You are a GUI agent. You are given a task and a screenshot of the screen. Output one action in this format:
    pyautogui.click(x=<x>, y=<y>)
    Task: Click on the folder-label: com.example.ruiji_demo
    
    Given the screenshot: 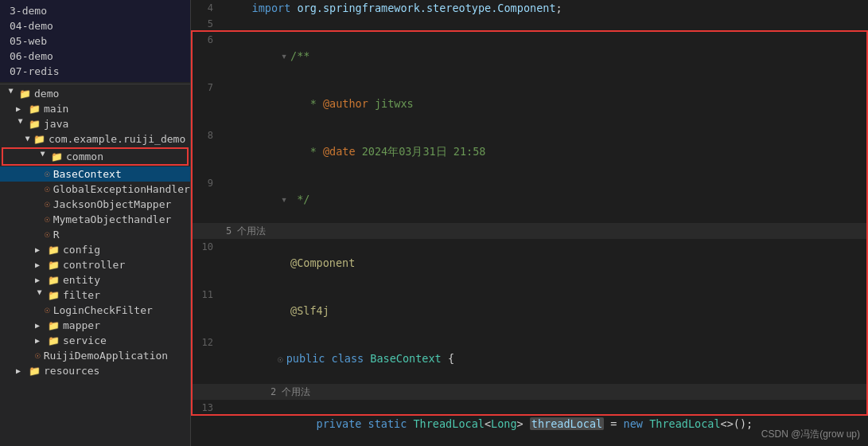 What is the action you would take?
    pyautogui.click(x=117, y=139)
    